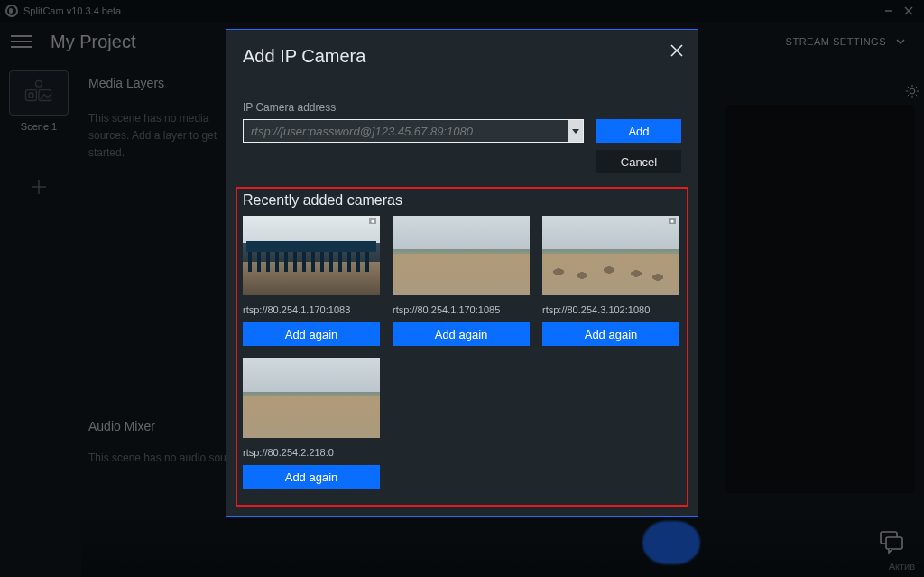  I want to click on camera-card: ● rtsp://80.254.3.102:1080 Add again, so click(611, 281).